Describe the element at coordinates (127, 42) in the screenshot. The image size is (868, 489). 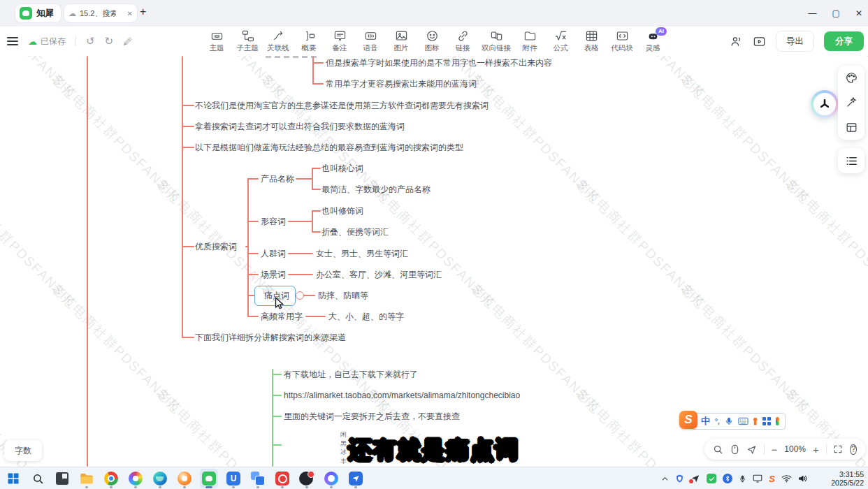
I see `format-painter-button: 🖉` at that location.